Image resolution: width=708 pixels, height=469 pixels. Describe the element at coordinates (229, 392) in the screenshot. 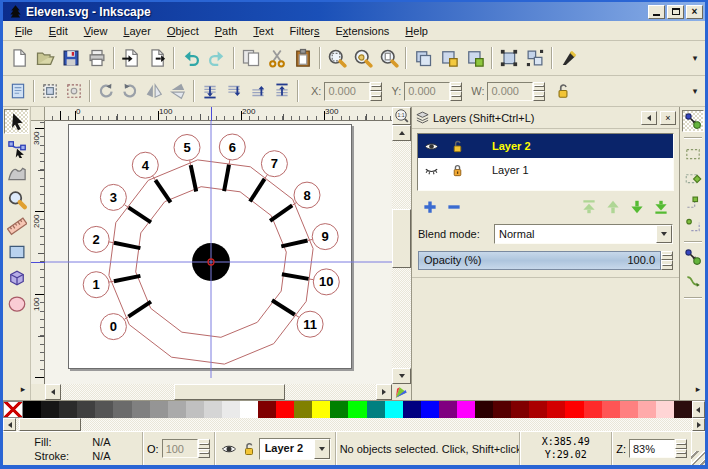

I see `horizontal-scroll-thumb` at that location.